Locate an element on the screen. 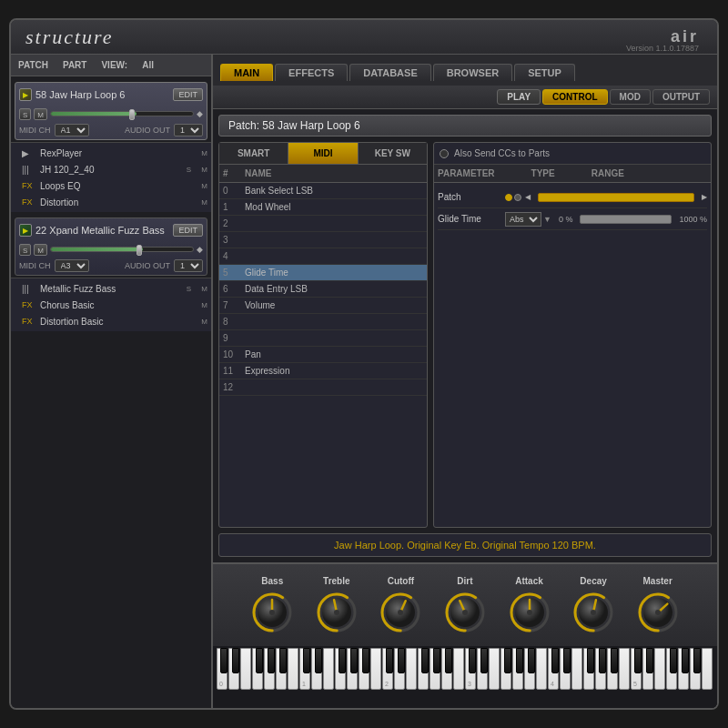  mute-btn-1: M is located at coordinates (40, 115).